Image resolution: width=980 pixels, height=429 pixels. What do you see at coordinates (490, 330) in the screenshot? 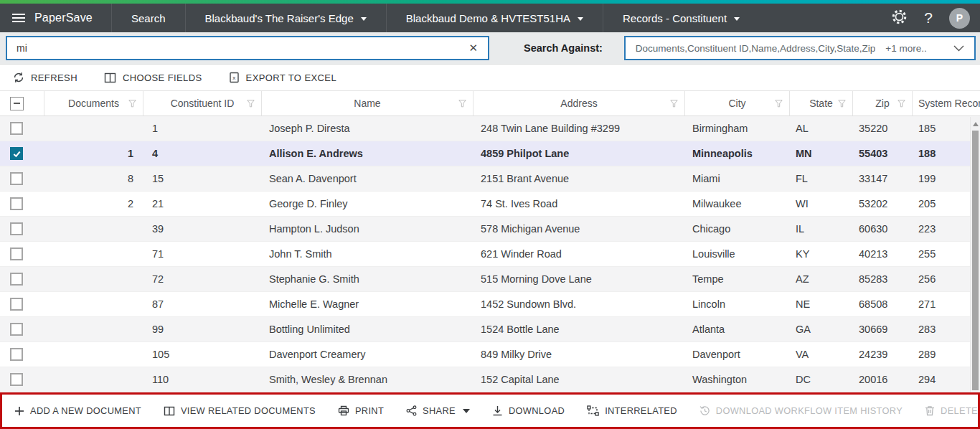
I see `table-row: 99 Bottling Unlimited 1524 Bottle Lane A…` at bounding box center [490, 330].